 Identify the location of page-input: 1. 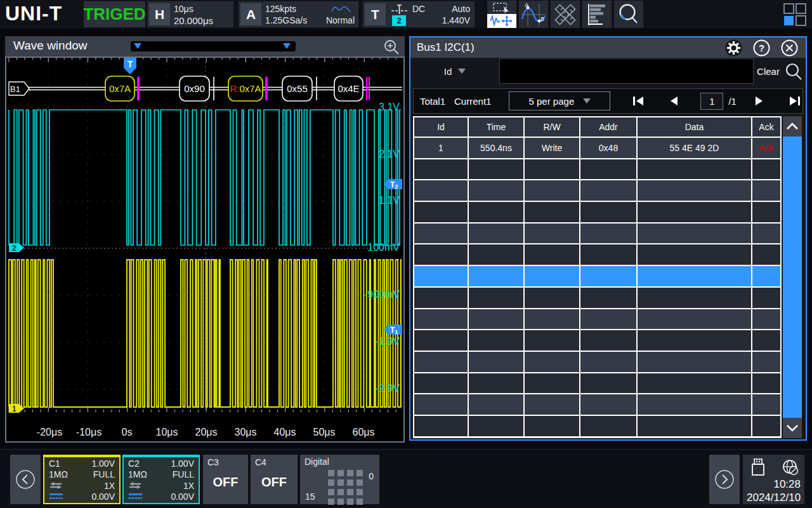
(712, 102).